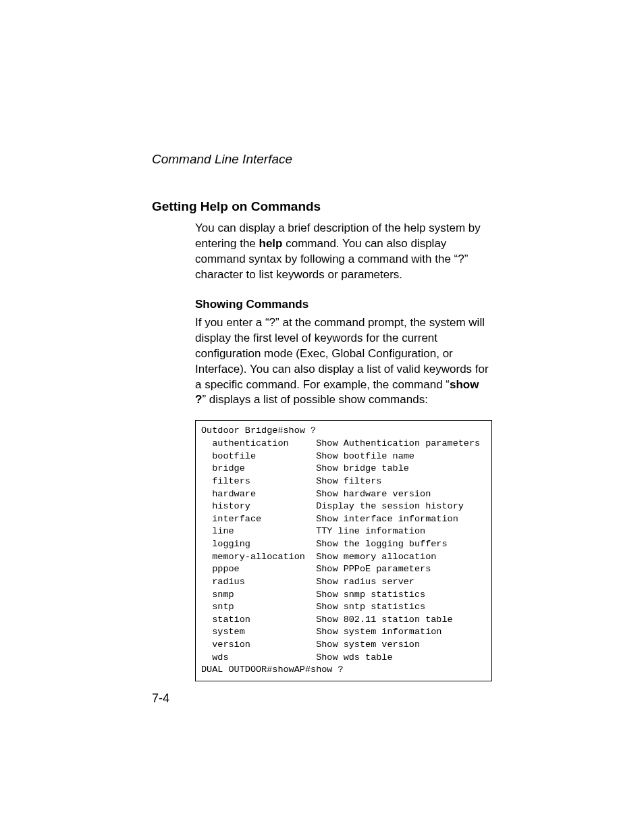 Image resolution: width=644 pixels, height=834 pixels. Describe the element at coordinates (315, 400) in the screenshot. I see `para2-text-b: ” displays a list of possible show comma…` at that location.